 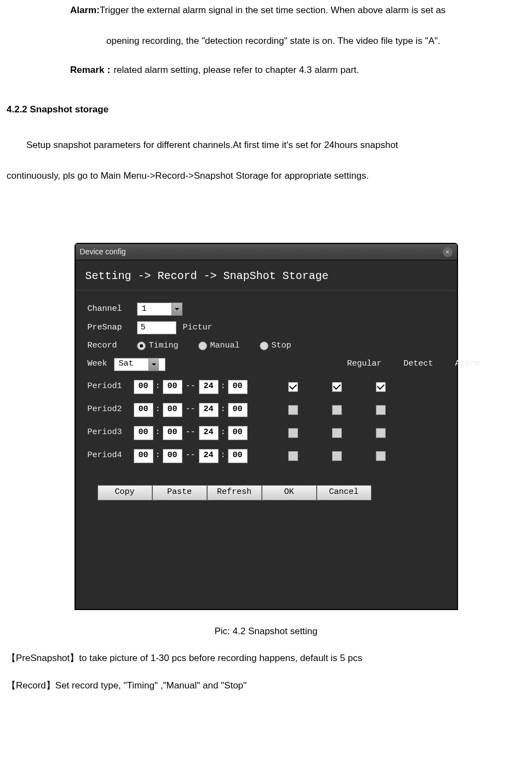 I want to click on radio-stop-label: Stop, so click(x=282, y=346).